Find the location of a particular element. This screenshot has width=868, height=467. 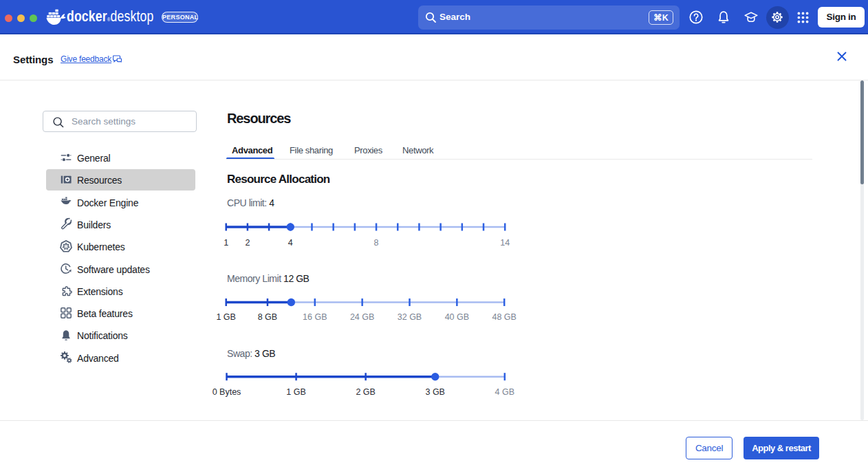

svg-text: 4 GB is located at coordinates (505, 392).